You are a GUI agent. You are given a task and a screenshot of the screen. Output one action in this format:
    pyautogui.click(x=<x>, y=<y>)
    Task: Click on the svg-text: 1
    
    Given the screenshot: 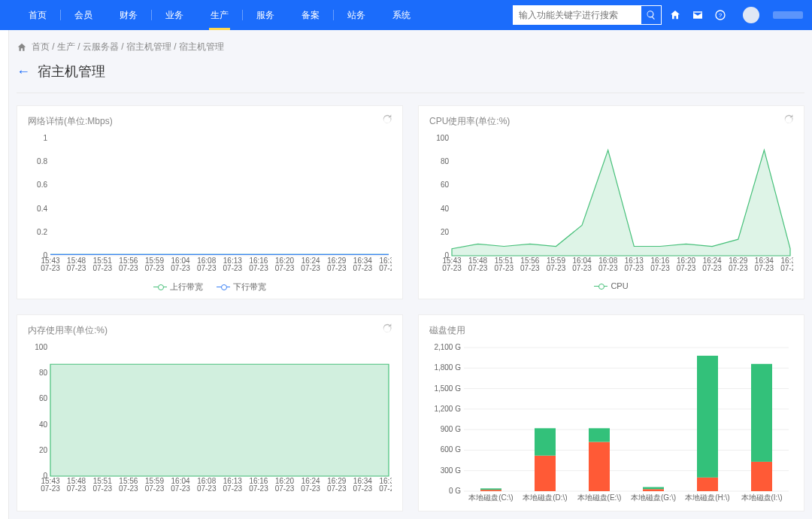 What is the action you would take?
    pyautogui.click(x=45, y=138)
    